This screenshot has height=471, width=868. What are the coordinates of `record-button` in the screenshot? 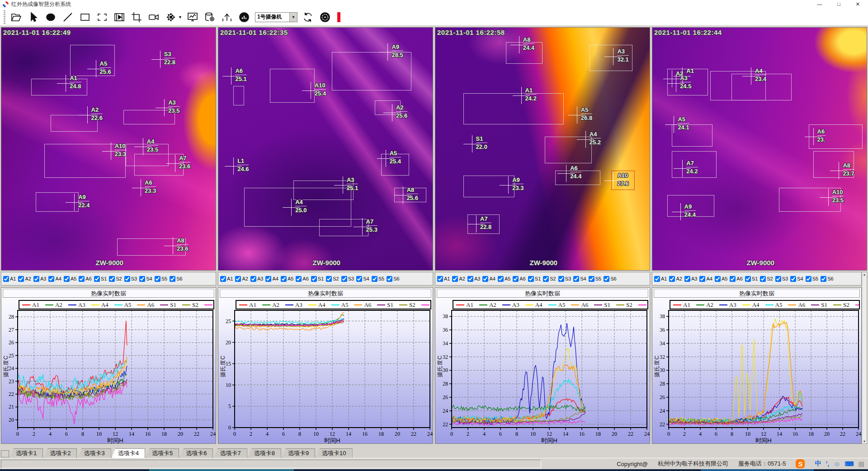 It's located at (326, 17).